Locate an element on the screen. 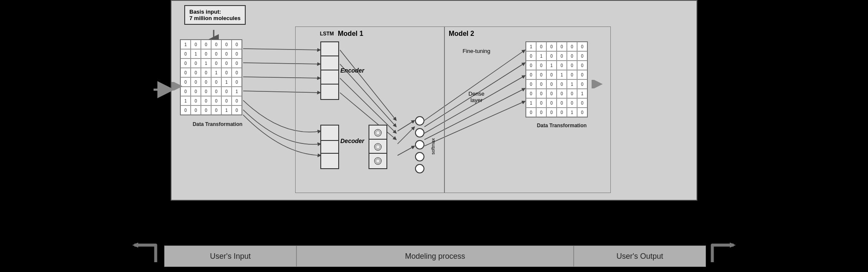  right-output-arrow-icon is located at coordinates (598, 84).